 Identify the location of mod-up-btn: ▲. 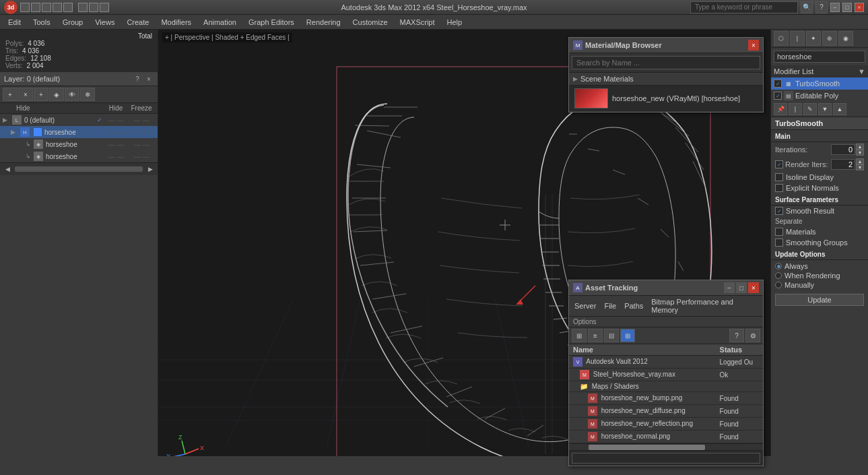
(840, 109).